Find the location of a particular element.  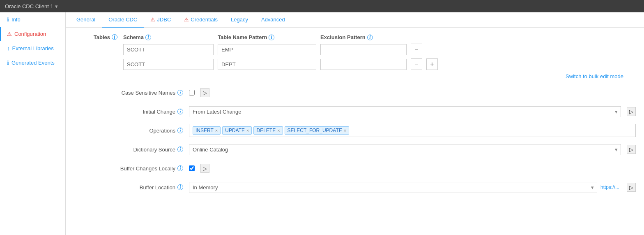

tag-select-for-update: SELECT_FOR_UPDATE × is located at coordinates (317, 130).